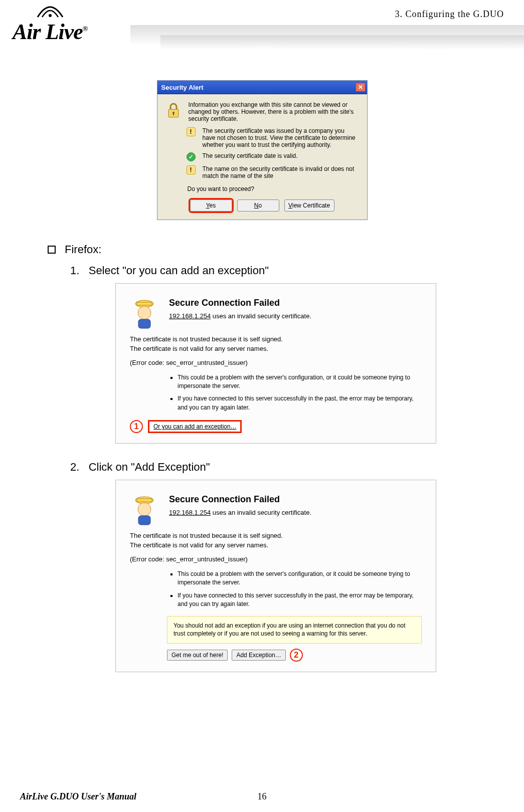 The width and height of the screenshot is (524, 812). What do you see at coordinates (281, 138) in the screenshot?
I see `dialog-warn-1: The security certificate was issued by a…` at bounding box center [281, 138].